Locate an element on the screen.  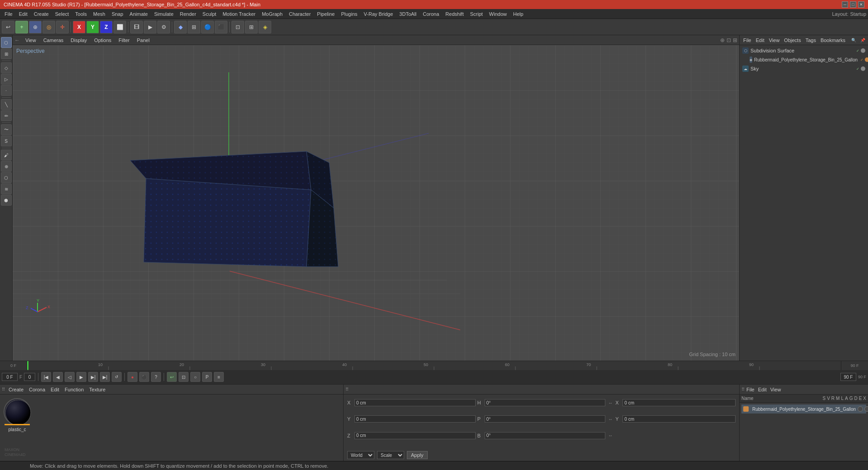
wireframe-button: ⊞ is located at coordinates (194, 27).